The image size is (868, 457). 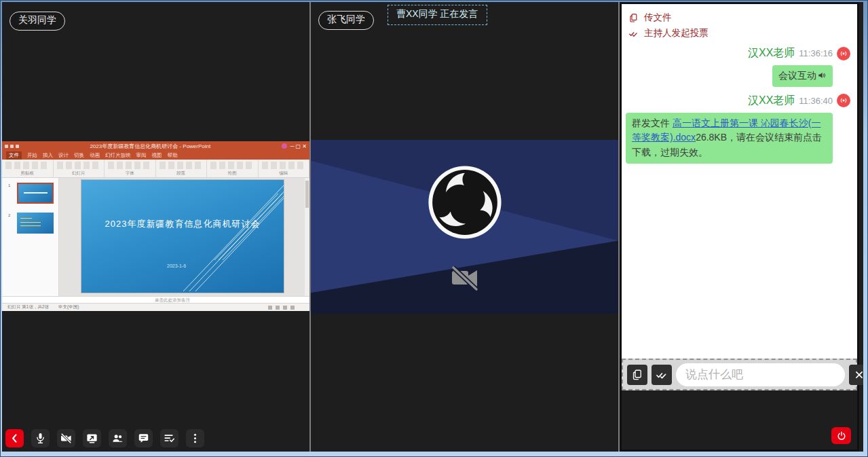 What do you see at coordinates (37, 21) in the screenshot?
I see `participant-name-tag: 关羽同学` at bounding box center [37, 21].